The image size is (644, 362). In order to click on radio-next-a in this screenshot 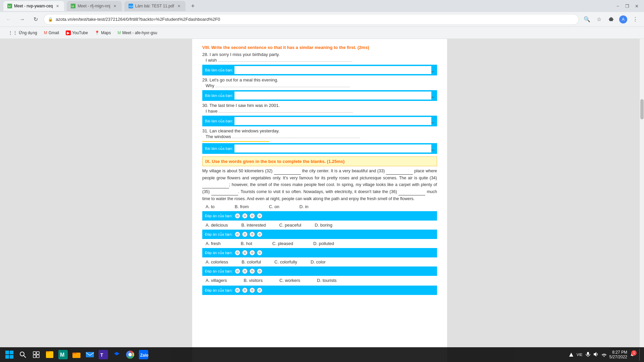, I will do `click(237, 290)`.